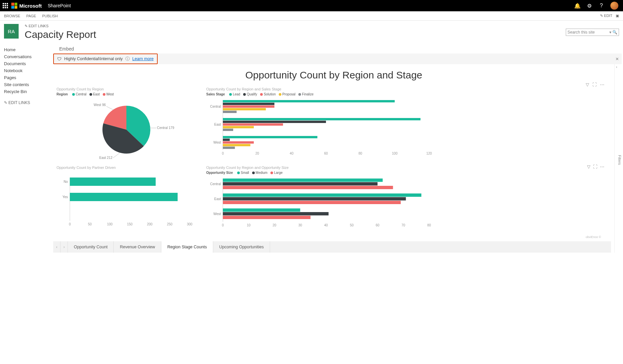 This screenshot has height=364, width=623. I want to click on svg-text: Central, so click(216, 106).